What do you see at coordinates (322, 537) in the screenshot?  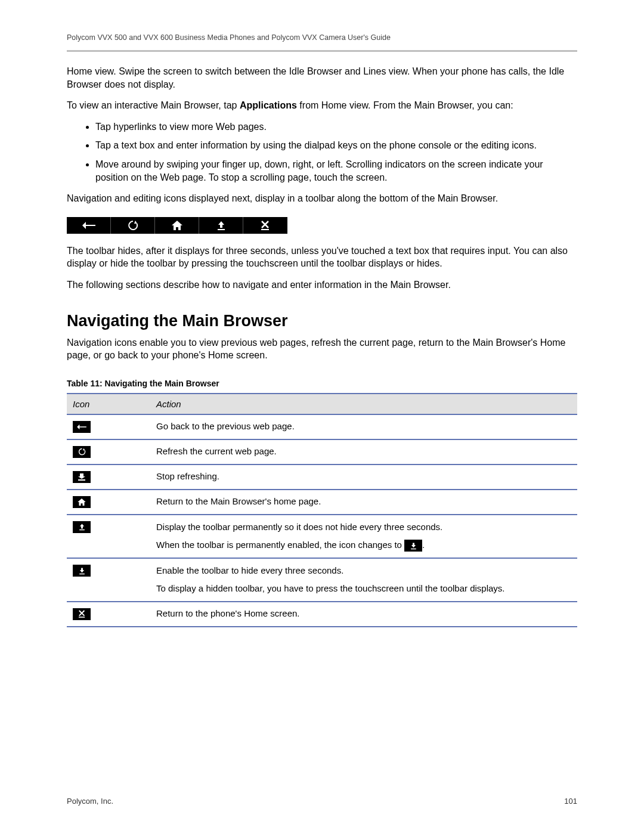 I see `table-row: Display the toolbar permanently so it do…` at bounding box center [322, 537].